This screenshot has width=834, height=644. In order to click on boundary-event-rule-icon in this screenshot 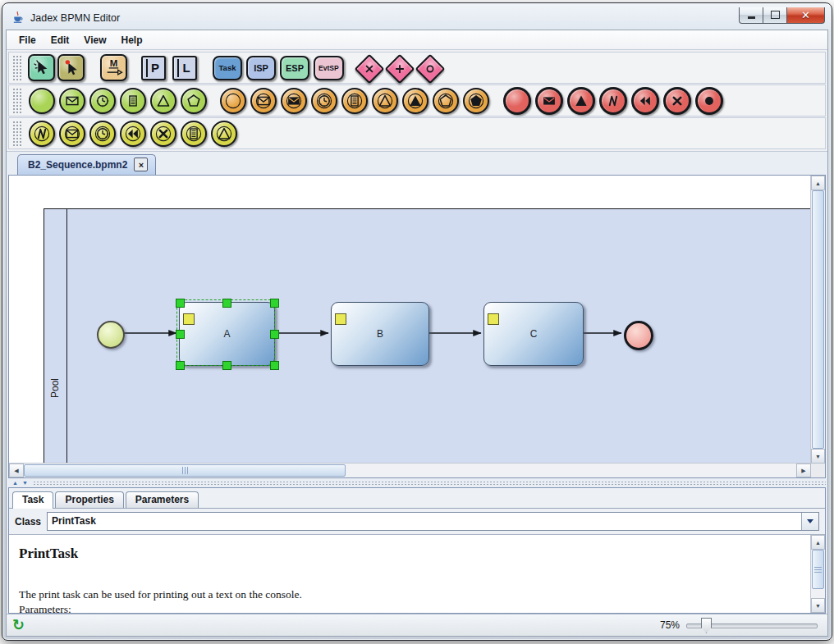, I will do `click(194, 134)`.